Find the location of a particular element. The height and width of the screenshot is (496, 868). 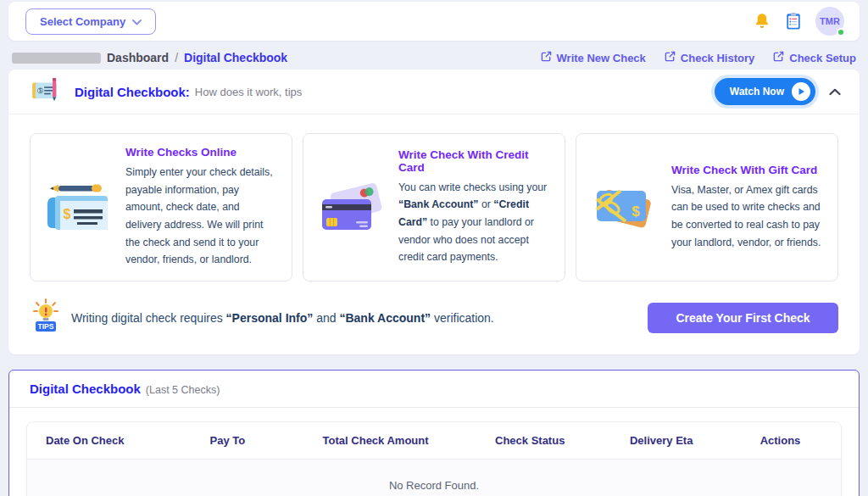

task-clipboard-icon is located at coordinates (793, 21).